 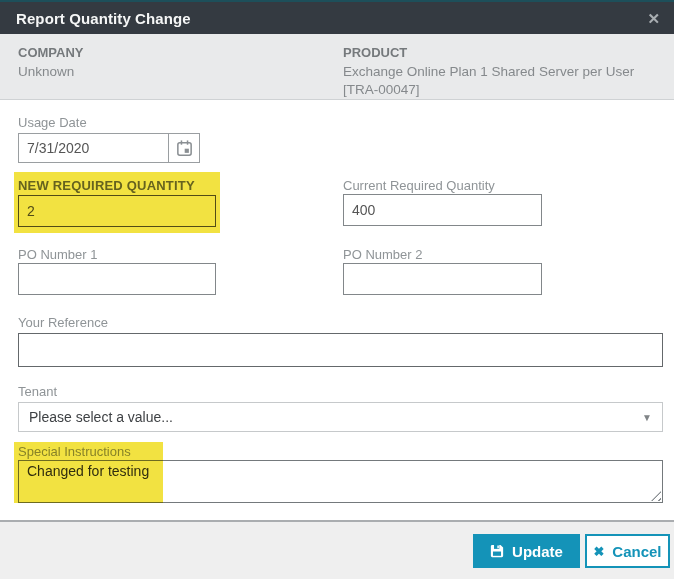 What do you see at coordinates (168, 72) in the screenshot?
I see `company-value: Unknown` at bounding box center [168, 72].